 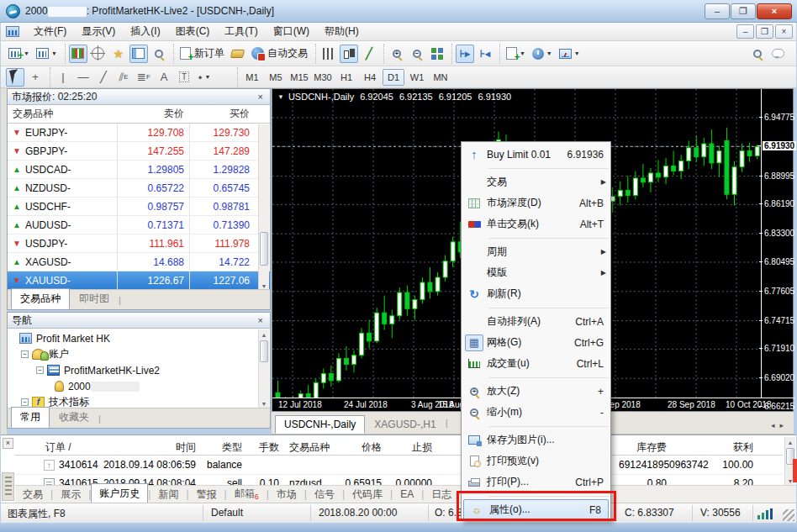 What do you see at coordinates (536, 155) in the screenshot?
I see `context-menu-item-BuyLimit001: ↑Buy Limit 0.016.91936` at bounding box center [536, 155].